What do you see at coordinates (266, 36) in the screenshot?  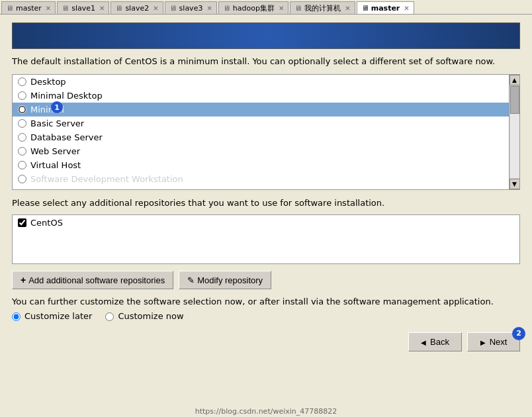 I see `header-banner` at bounding box center [266, 36].